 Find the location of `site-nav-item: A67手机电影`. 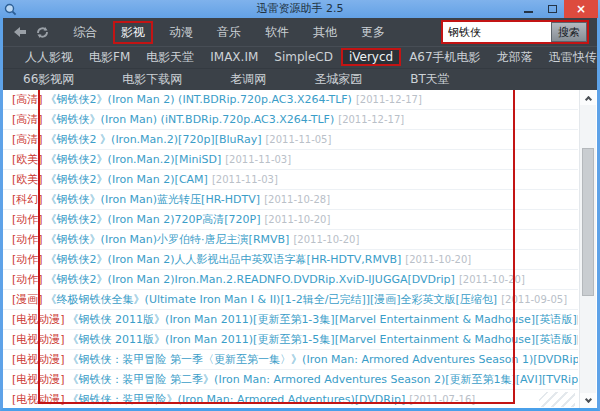

site-nav-item: A67手机电影 is located at coordinates (444, 58).